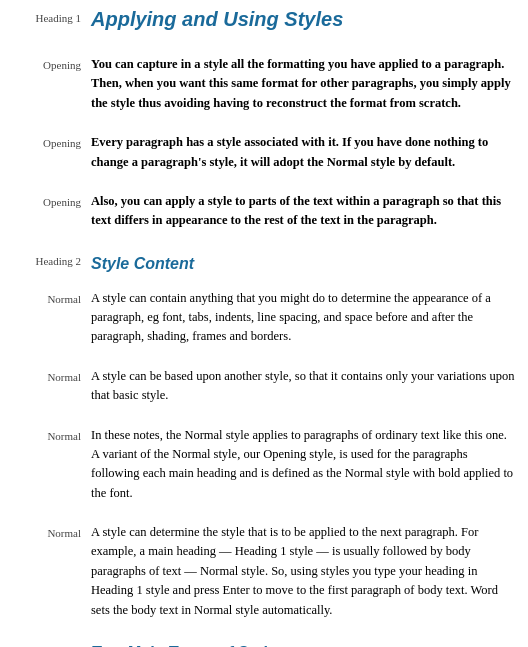 The width and height of the screenshot is (528, 647). What do you see at coordinates (54, 32) in the screenshot?
I see `sidebar-label-heading1: Heading 1` at bounding box center [54, 32].